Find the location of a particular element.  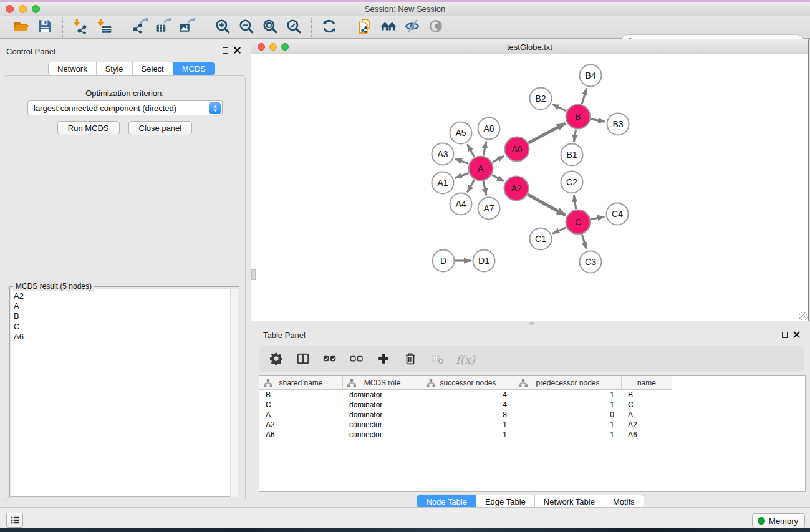

export-network-button is located at coordinates (140, 27).